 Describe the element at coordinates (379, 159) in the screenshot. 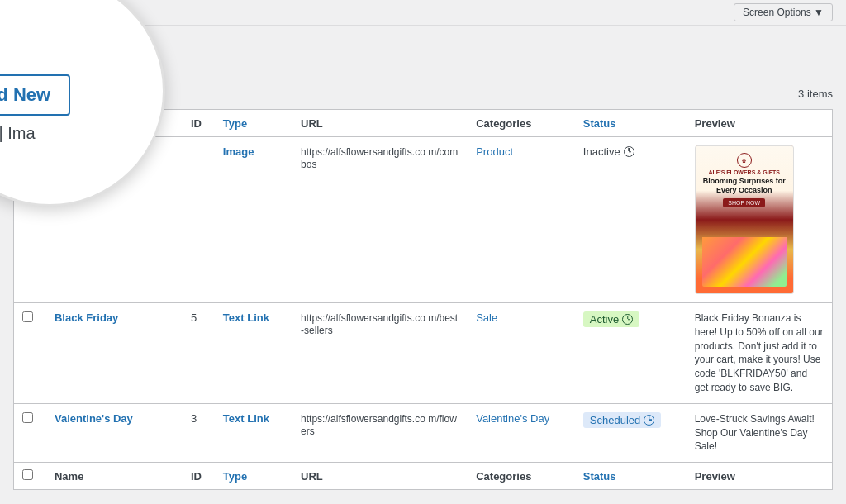

I see `row1-url-text: https://alfsflowersandgifts.co m/combos` at that location.